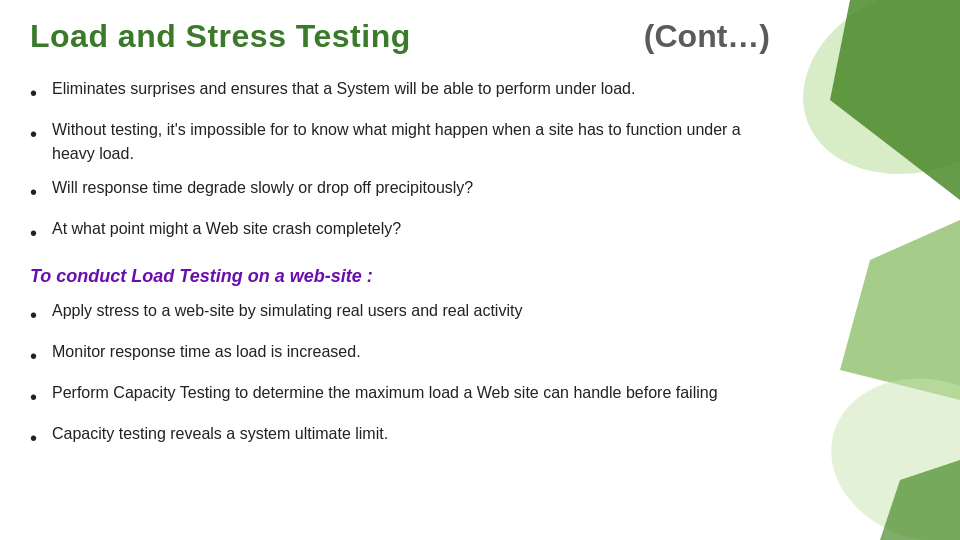 Image resolution: width=960 pixels, height=540 pixels. I want to click on list-item: •Eliminates surprises and ensures that a…, so click(480, 92).